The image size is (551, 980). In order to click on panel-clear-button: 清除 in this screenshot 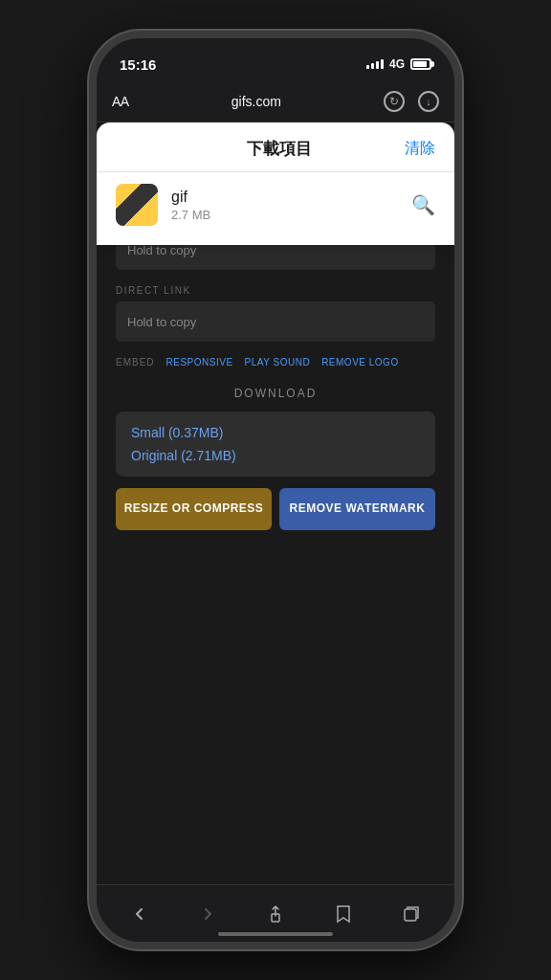, I will do `click(420, 149)`.